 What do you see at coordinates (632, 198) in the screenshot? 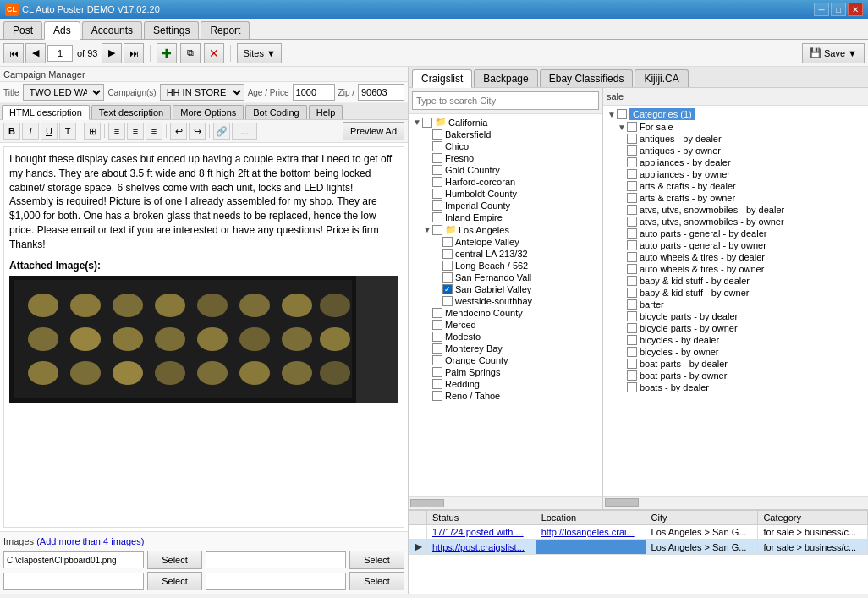
I see `cb-arts-owner` at bounding box center [632, 198].